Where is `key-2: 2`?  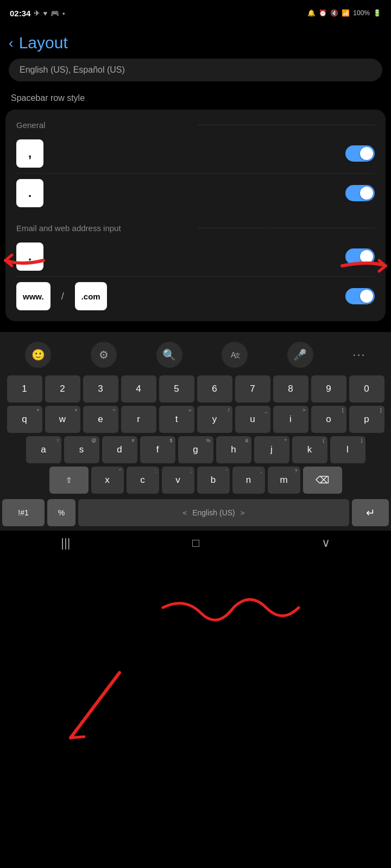 key-2: 2 is located at coordinates (63, 389).